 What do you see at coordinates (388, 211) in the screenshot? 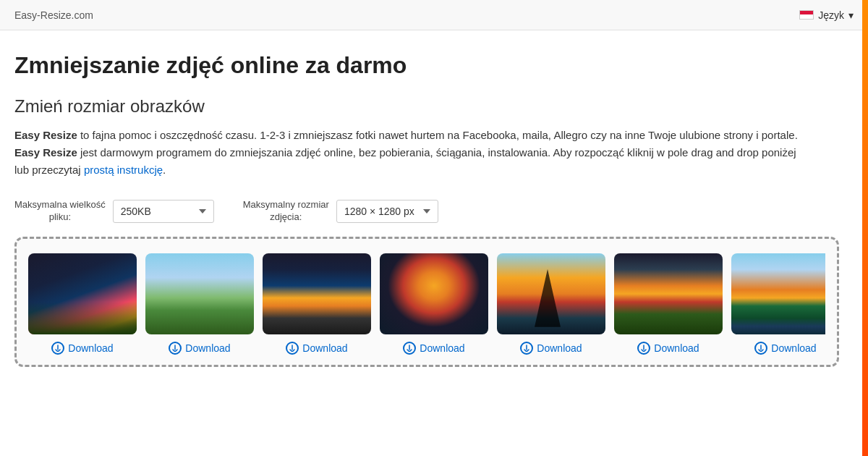
I see `image-size-select: 1280 × 1280 px 640 × 640 px 800 × 800 px…` at bounding box center [388, 211].